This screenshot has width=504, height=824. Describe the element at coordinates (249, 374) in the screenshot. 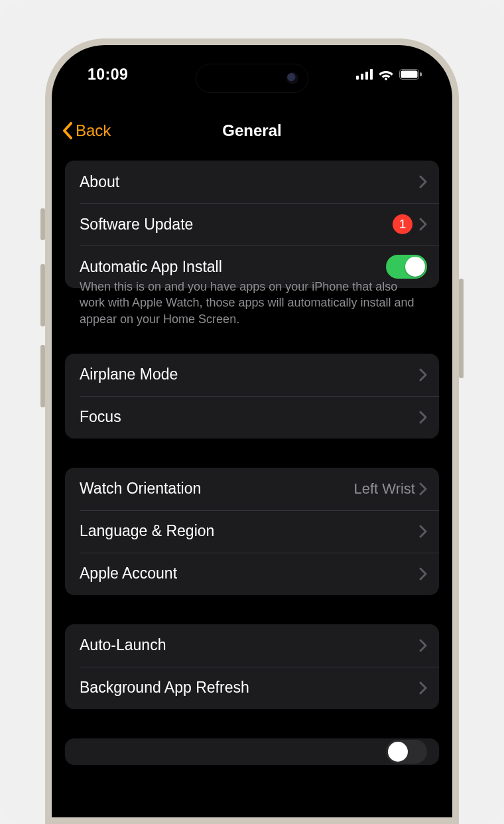

I see `row-label: Airplane Mode` at that location.